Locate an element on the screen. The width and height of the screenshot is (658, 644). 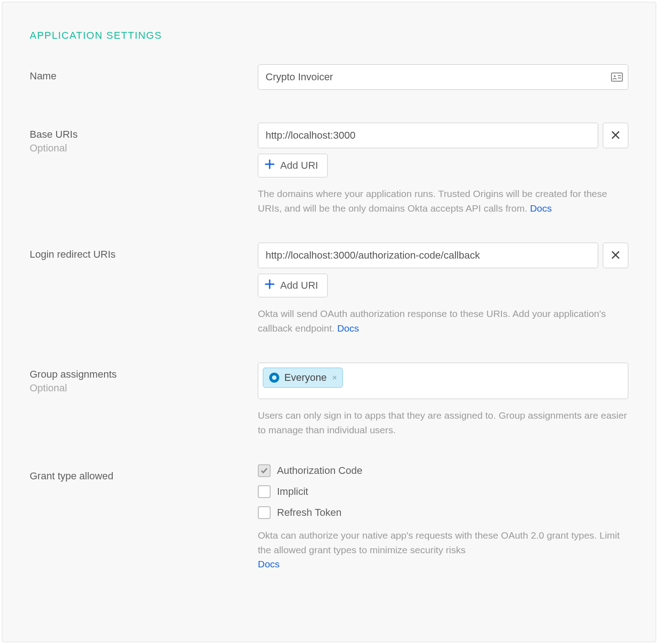
group-chip-everyone: Everyone × is located at coordinates (303, 378).